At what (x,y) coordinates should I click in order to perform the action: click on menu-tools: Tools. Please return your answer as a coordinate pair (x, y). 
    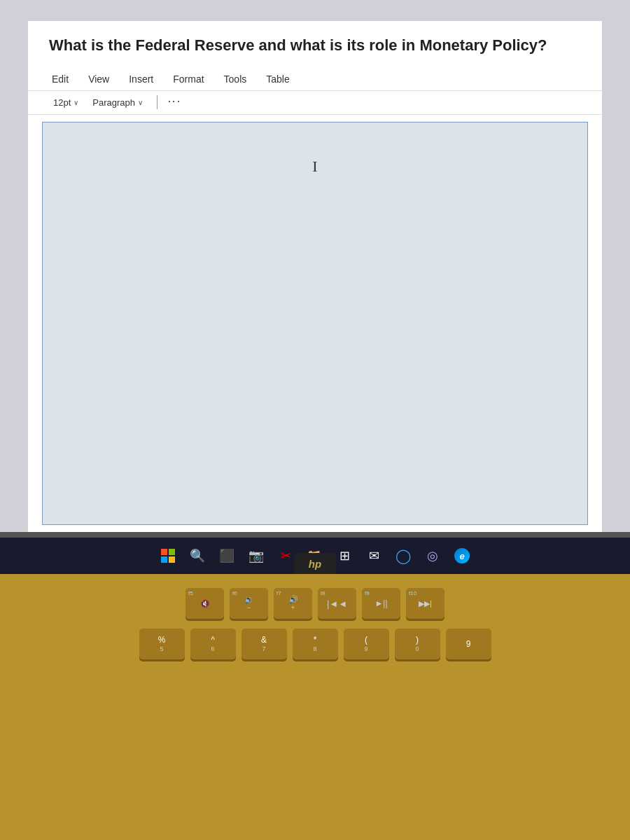
    Looking at the image, I should click on (235, 79).